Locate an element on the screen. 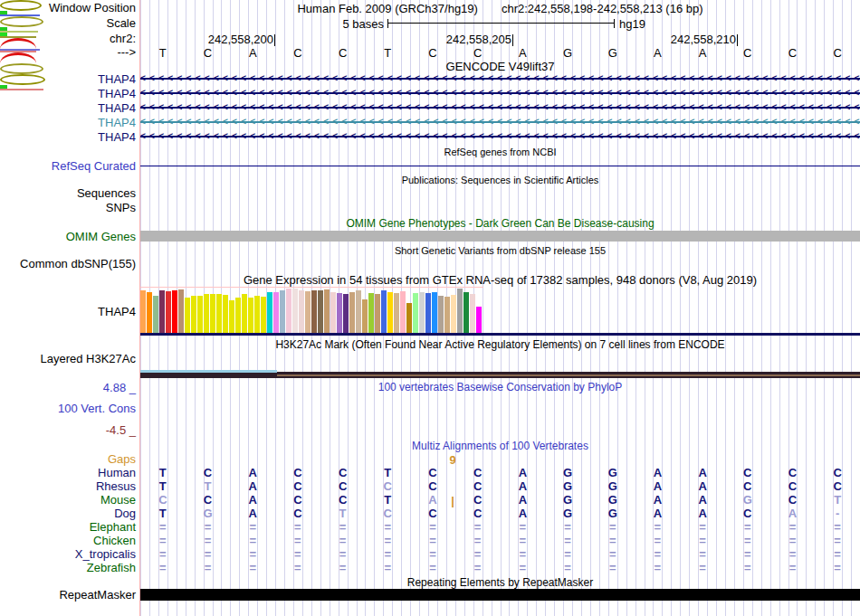  publications-sequences-label: Sequences is located at coordinates (68, 194).